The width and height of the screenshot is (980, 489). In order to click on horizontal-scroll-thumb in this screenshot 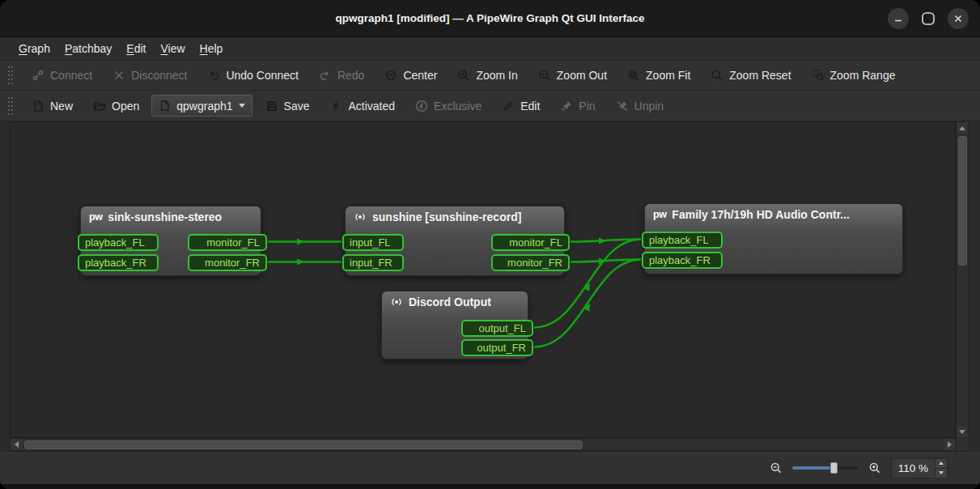, I will do `click(303, 445)`.